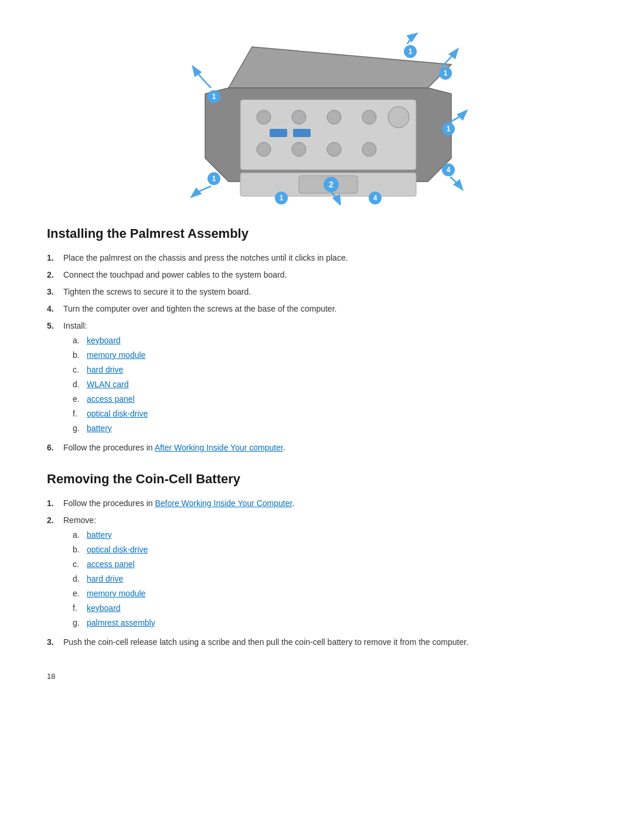 This screenshot has height=840, width=633. Describe the element at coordinates (80, 399) in the screenshot. I see `item-letter-e: e.` at that location.